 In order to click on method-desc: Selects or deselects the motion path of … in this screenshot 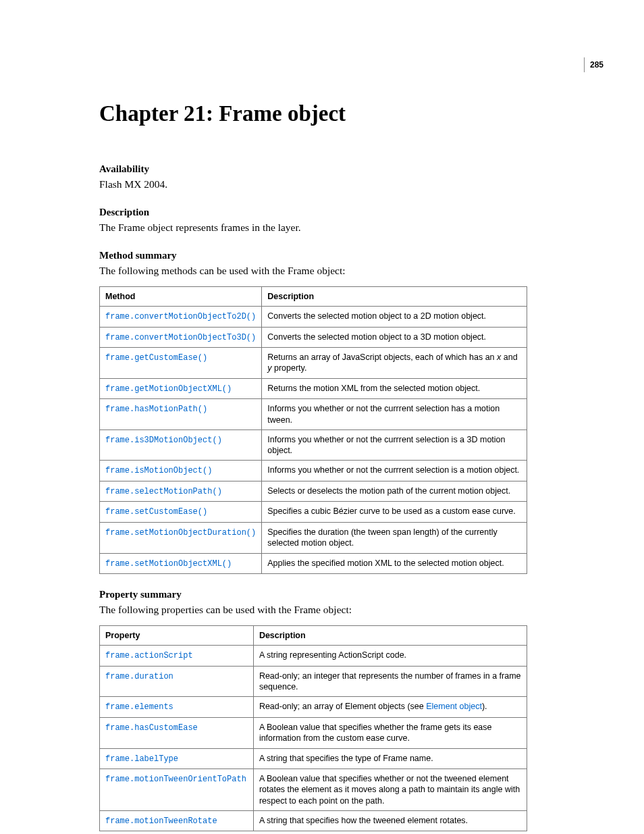, I will do `click(394, 492)`.